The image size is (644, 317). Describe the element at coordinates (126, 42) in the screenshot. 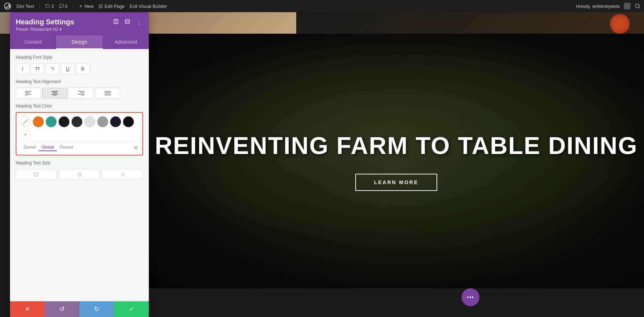

I see `tab-advanced: Advanced` at that location.